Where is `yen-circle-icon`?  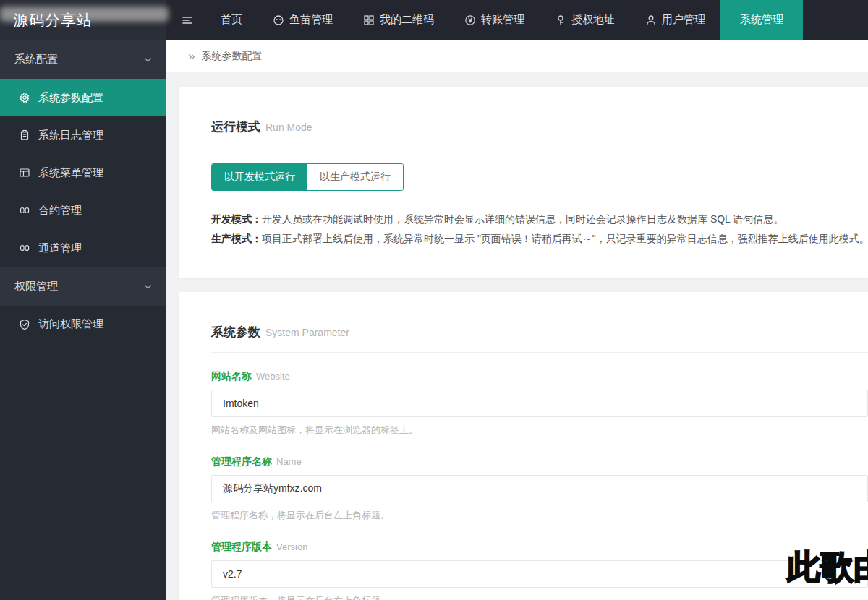 yen-circle-icon is located at coordinates (470, 20).